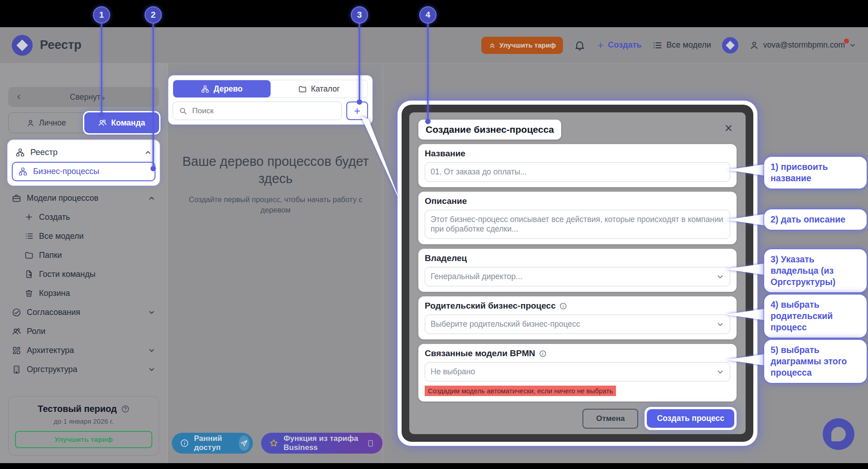 This screenshot has width=868, height=469. What do you see at coordinates (29, 274) in the screenshot?
I see `document-export-icon` at bounding box center [29, 274].